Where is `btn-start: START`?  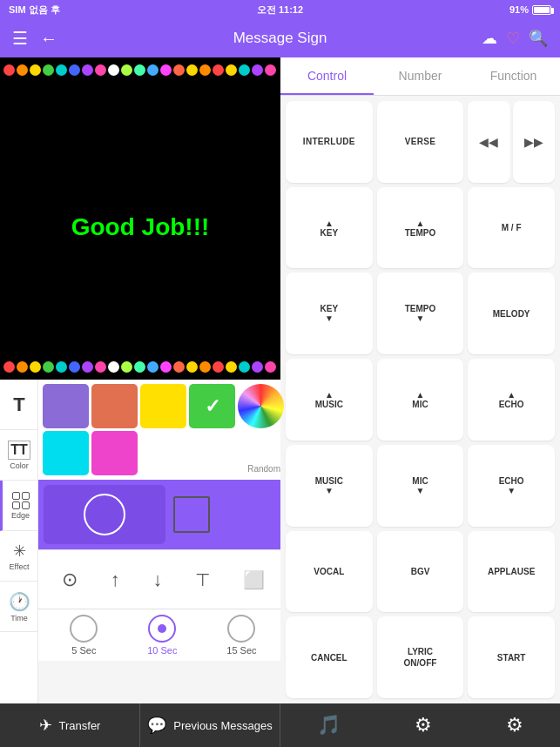
btn-start: START is located at coordinates (511, 657).